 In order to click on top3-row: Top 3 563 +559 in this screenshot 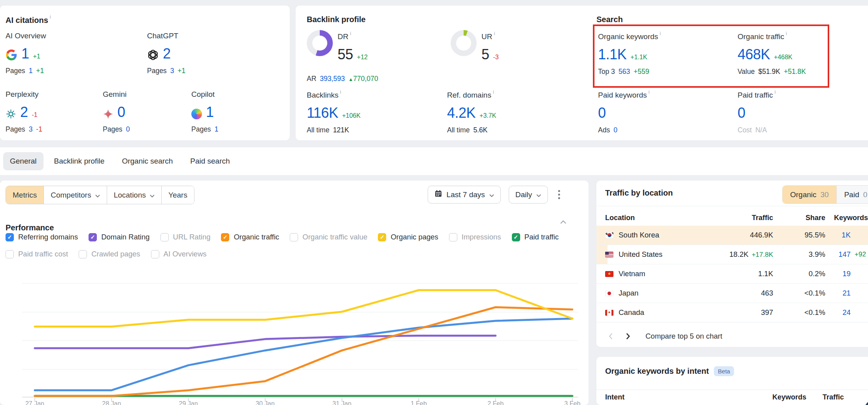, I will do `click(629, 72)`.